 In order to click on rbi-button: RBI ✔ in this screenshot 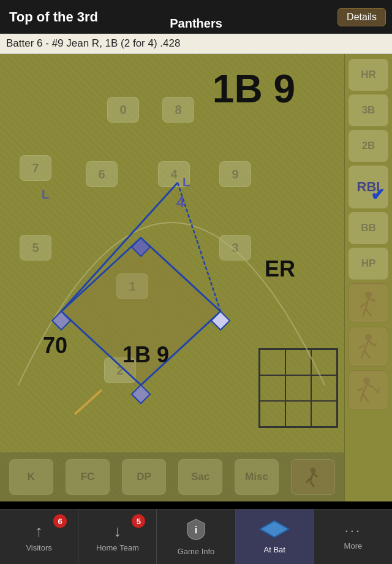, I will do `click(369, 187)`.